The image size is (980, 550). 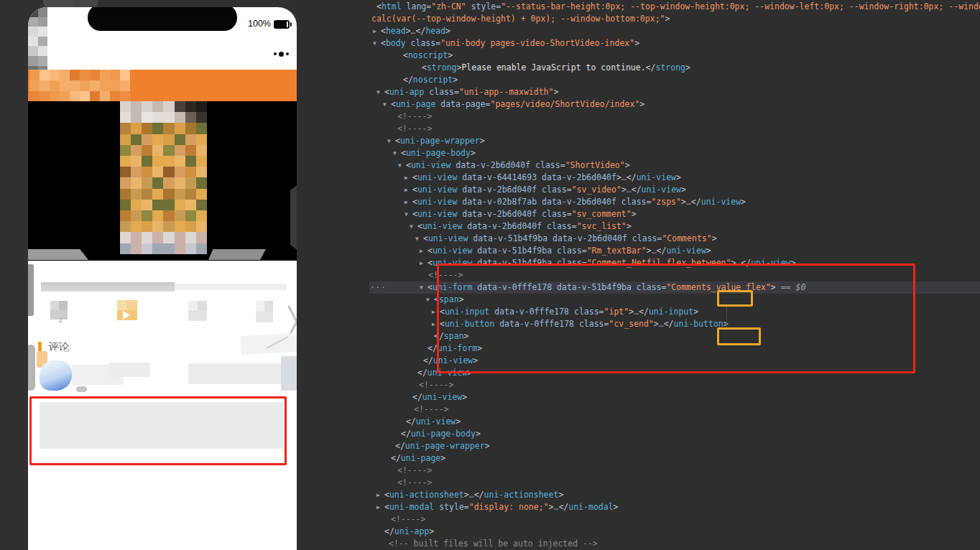 What do you see at coordinates (283, 54) in the screenshot?
I see `more-menu-icon` at bounding box center [283, 54].